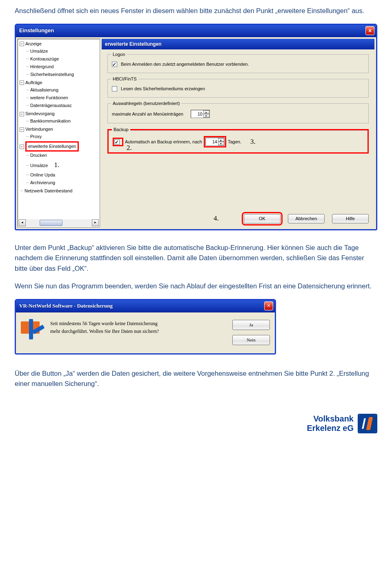 Image resolution: width=392 pixels, height=571 pixels. What do you see at coordinates (146, 104) in the screenshot?
I see `group-legend: Auswahlregeln (benutzerdefiniert)` at bounding box center [146, 104].